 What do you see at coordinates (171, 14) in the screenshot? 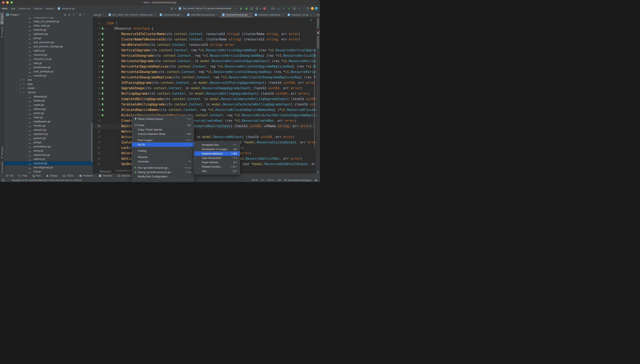
I see `editor-tab: v1/resource.go×` at bounding box center [171, 14].